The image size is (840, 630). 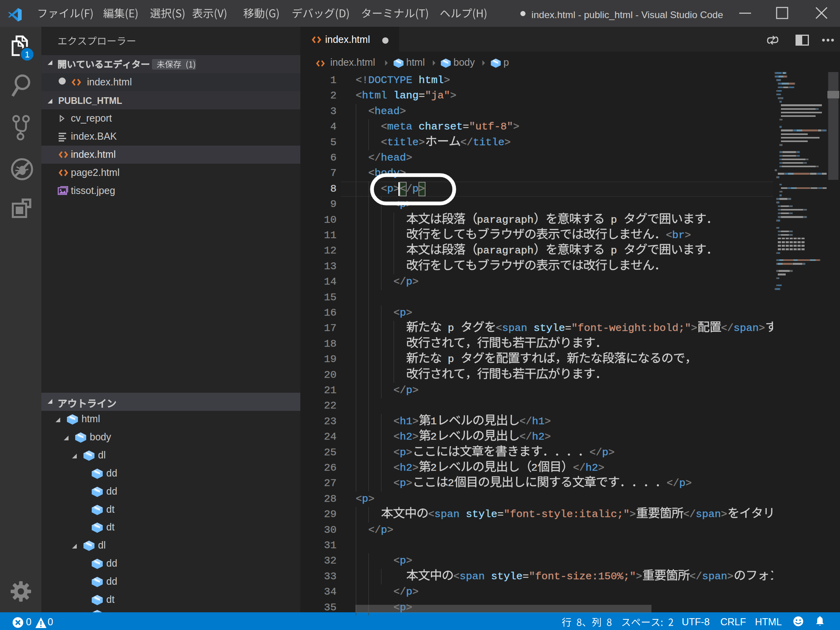 What do you see at coordinates (27, 54) in the screenshot?
I see `svg-text: 1` at bounding box center [27, 54].